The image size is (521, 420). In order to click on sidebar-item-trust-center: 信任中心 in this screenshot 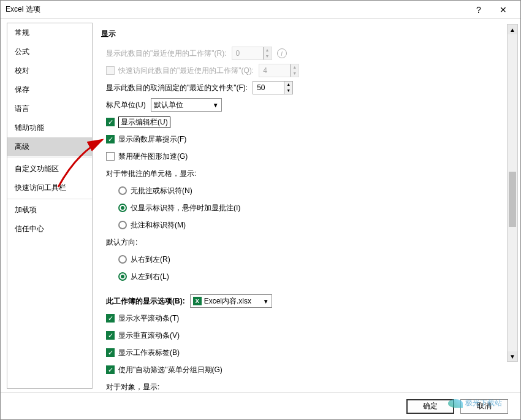, I will do `click(50, 229)`.